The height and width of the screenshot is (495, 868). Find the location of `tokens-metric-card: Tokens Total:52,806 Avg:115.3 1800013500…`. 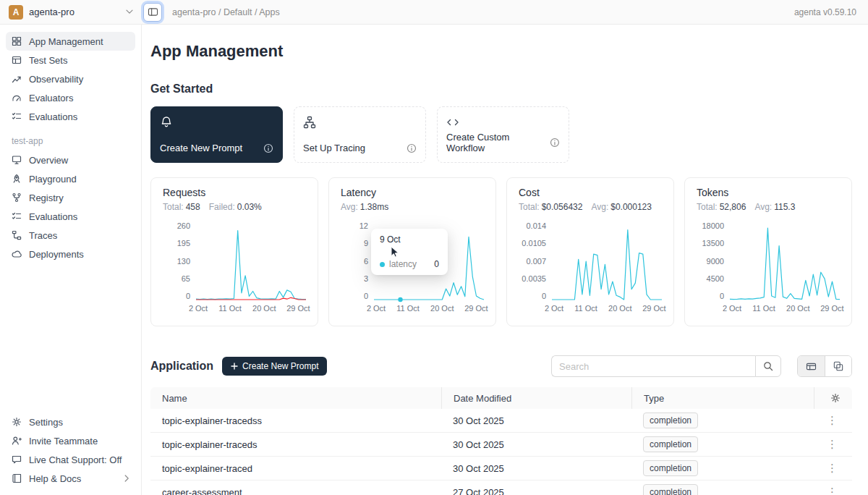

tokens-metric-card: Tokens Total:52,806 Avg:115.3 1800013500… is located at coordinates (768, 252).